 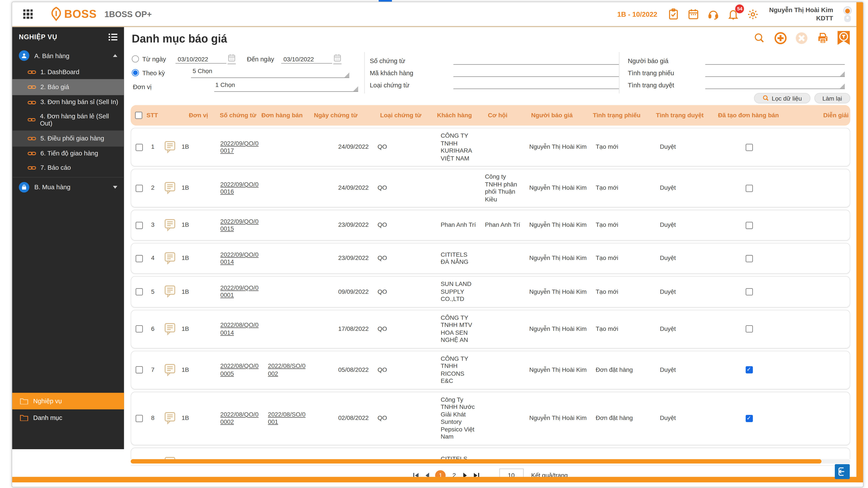 I want to click on sidebar-item-dashboard: 1. DashBoard, so click(x=68, y=72).